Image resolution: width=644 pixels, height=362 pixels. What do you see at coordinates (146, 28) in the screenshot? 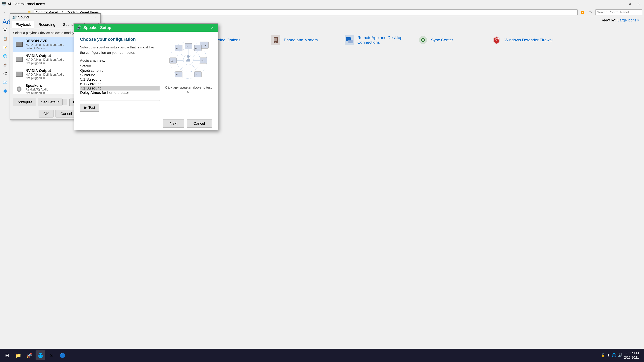
I see `speaker-setup-title-bar: 🔊 Speaker Setup ✕` at bounding box center [146, 28].